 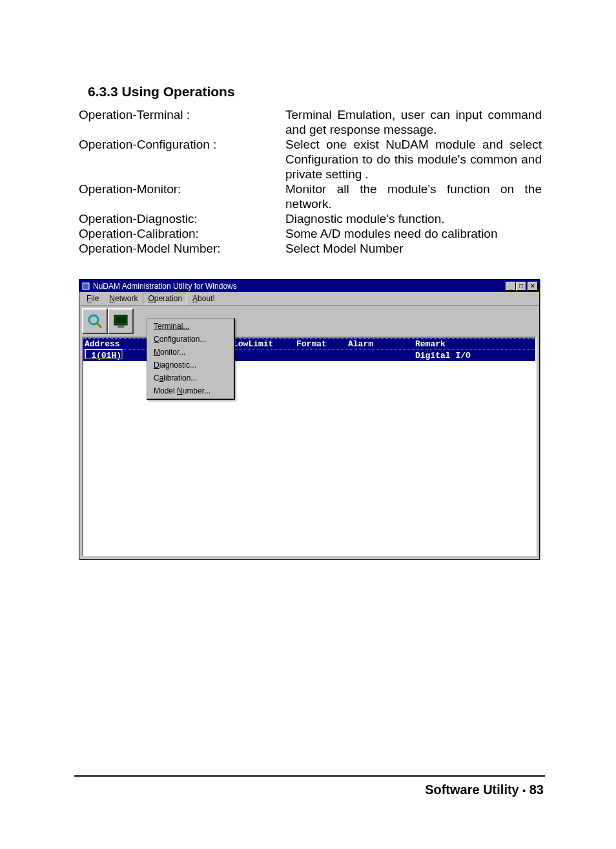 I want to click on tool-button-terminal, so click(x=121, y=321).